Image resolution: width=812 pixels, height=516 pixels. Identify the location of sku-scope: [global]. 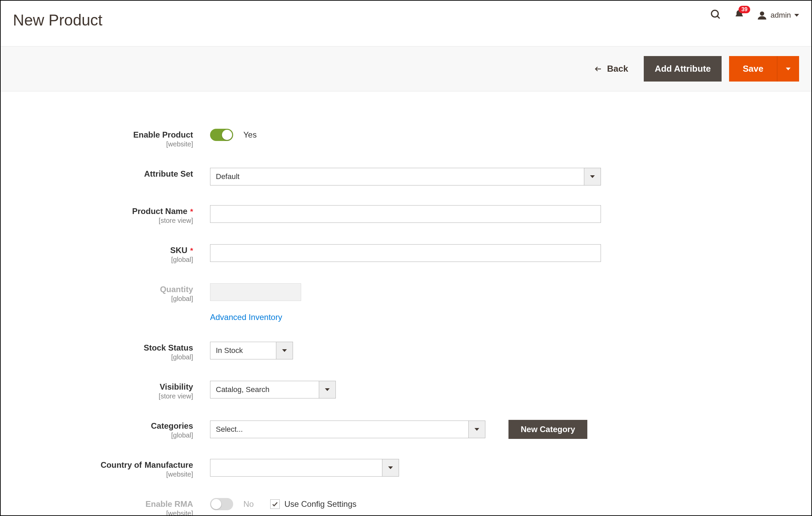
(123, 260).